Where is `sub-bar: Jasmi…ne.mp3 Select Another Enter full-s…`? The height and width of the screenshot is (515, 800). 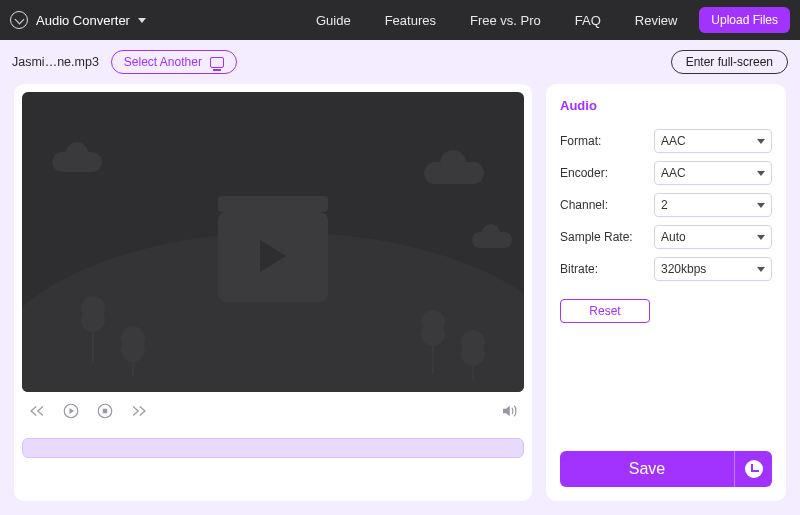
sub-bar: Jasmi…ne.mp3 Select Another Enter full-s… is located at coordinates (400, 62).